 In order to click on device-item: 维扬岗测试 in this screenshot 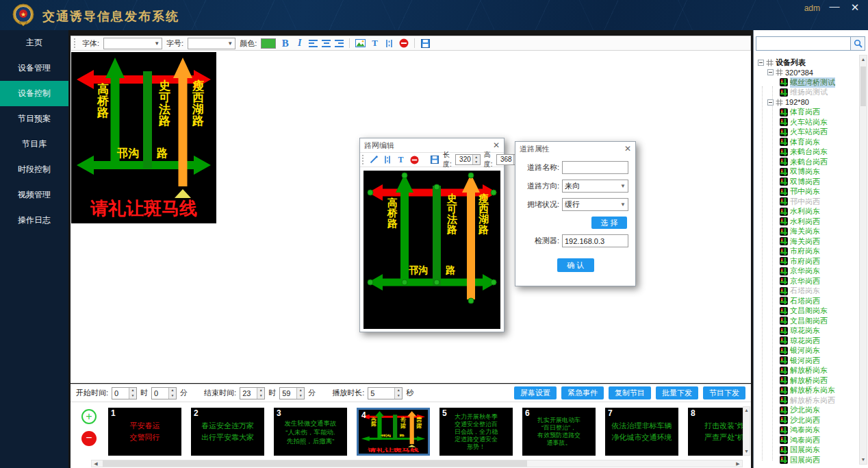, I will do `click(806, 93)`.